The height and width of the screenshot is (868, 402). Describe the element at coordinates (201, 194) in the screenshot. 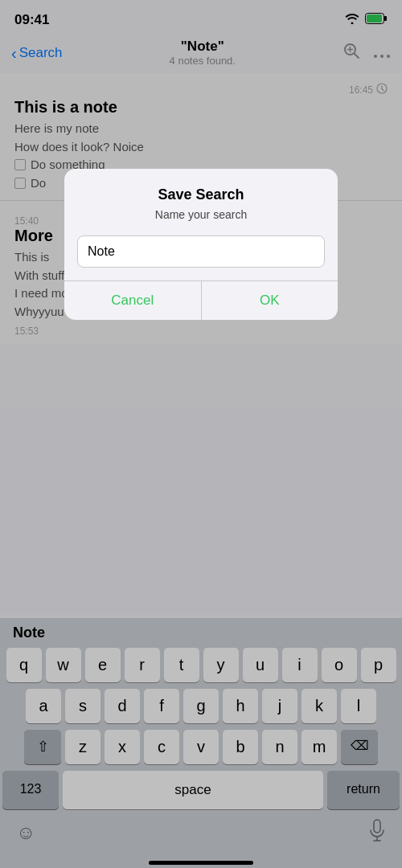

I see `dialog-title: Save Search` at that location.